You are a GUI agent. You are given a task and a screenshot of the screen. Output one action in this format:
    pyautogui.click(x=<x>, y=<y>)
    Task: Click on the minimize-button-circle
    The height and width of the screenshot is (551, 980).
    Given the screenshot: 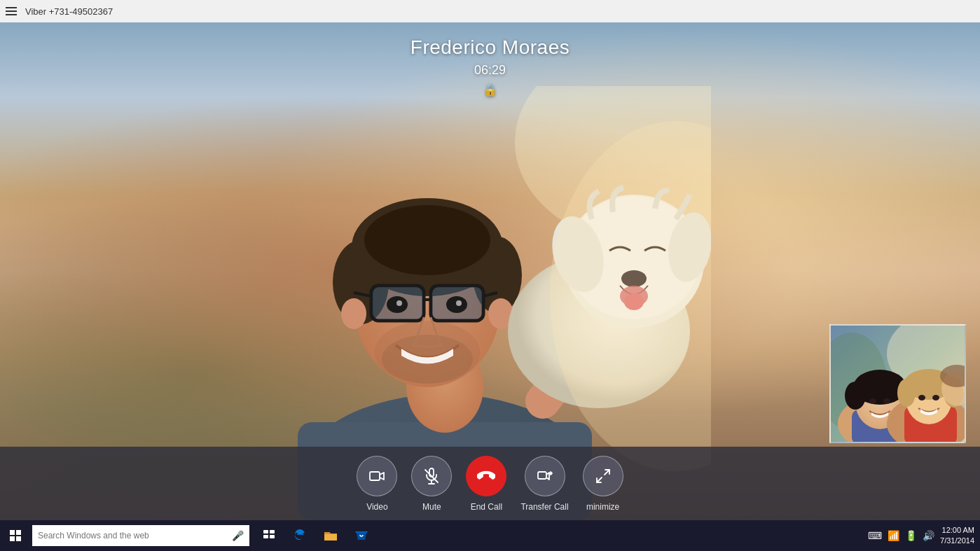 What is the action you would take?
    pyautogui.click(x=603, y=476)
    